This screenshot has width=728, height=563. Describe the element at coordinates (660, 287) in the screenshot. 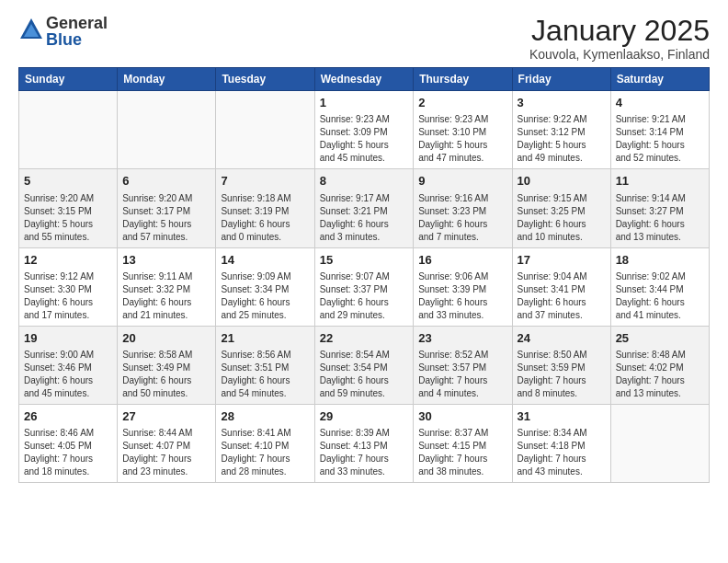

I see `calendar-cell: 18Sunrise: 9:02 AM Sunset: 3:44 PM Dayli…` at that location.